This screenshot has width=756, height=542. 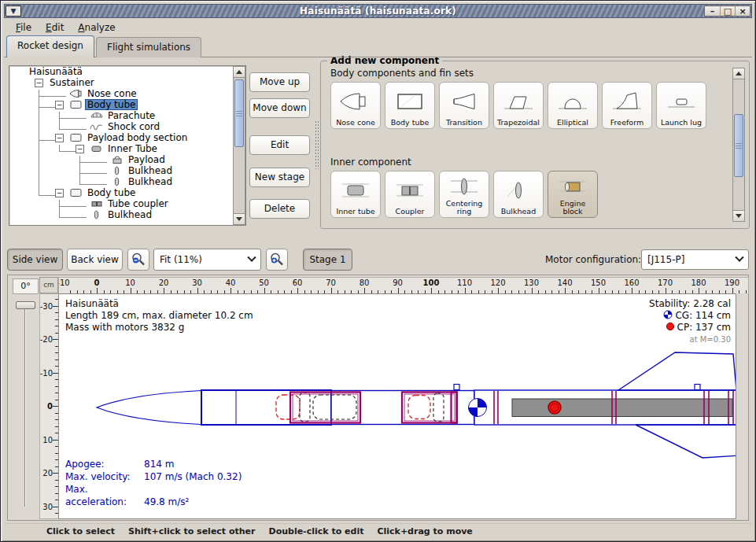 What do you see at coordinates (713, 11) in the screenshot?
I see `minimize-button: –` at bounding box center [713, 11].